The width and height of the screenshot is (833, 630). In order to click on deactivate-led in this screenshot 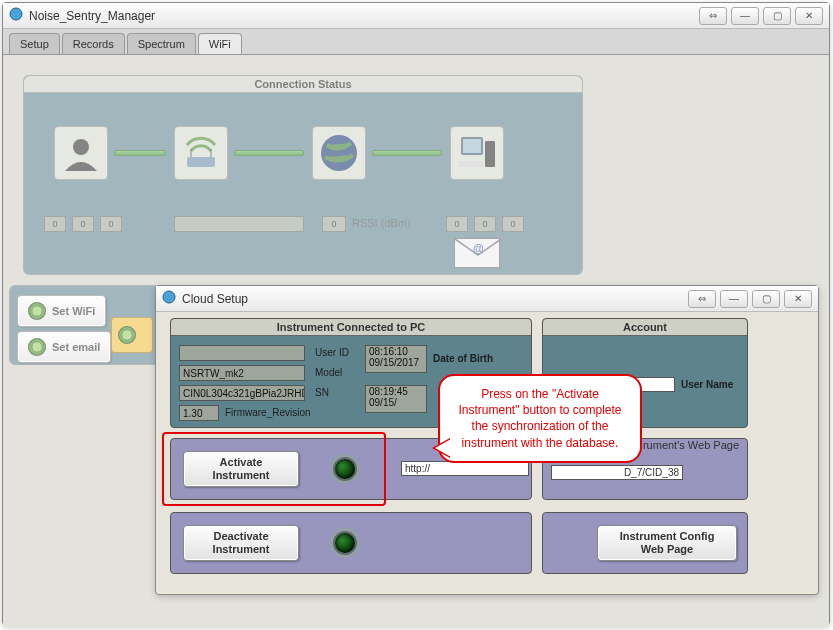, I will do `click(345, 543)`.